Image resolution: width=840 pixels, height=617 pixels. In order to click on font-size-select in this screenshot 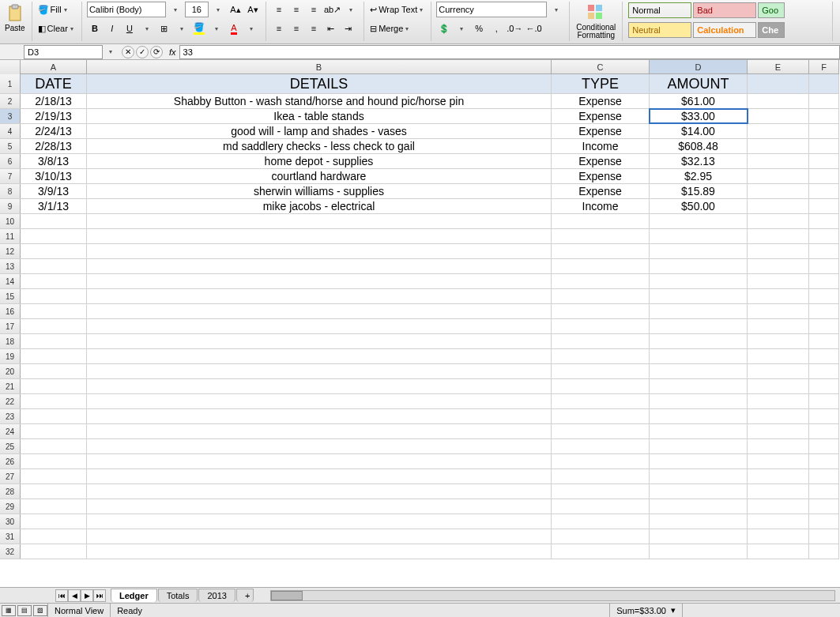, I will do `click(197, 9)`.